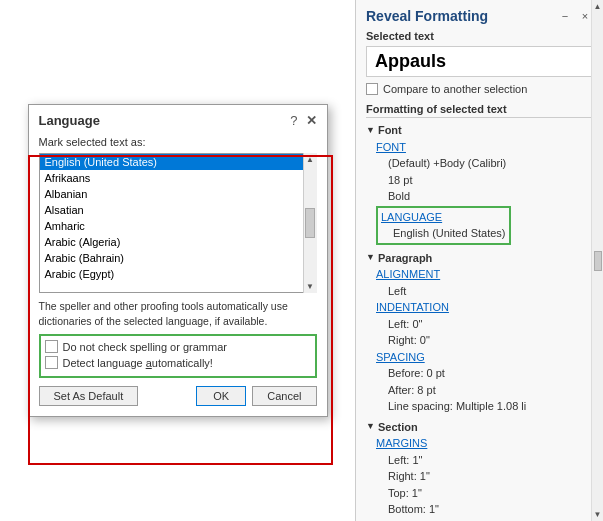 This screenshot has height=521, width=603. Describe the element at coordinates (575, 16) in the screenshot. I see `reveal-panel-controls: − ×` at that location.